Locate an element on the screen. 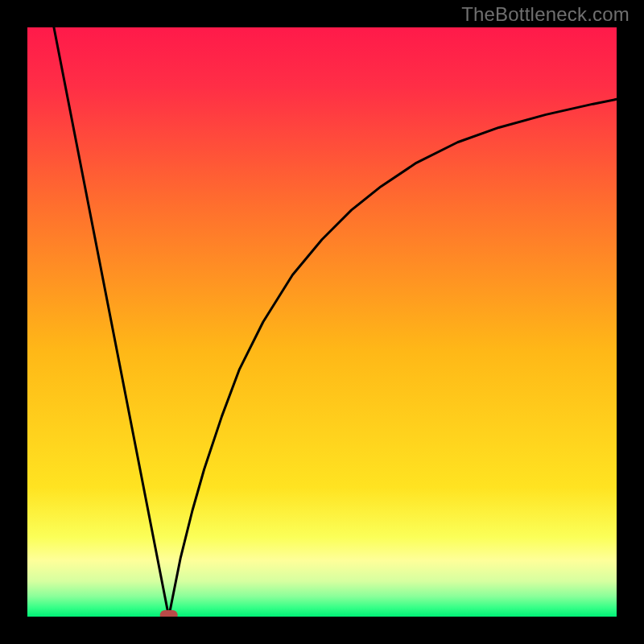  min-marker is located at coordinates (169, 613).